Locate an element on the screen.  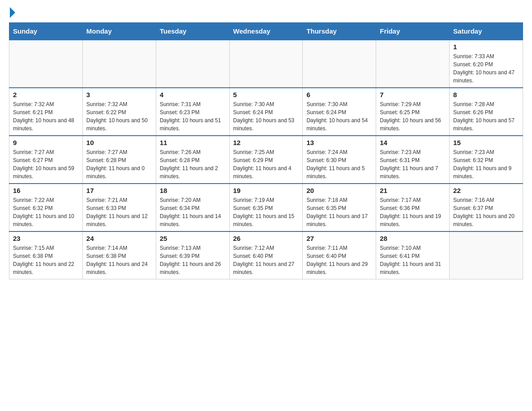
day-number: 27 is located at coordinates (339, 238).